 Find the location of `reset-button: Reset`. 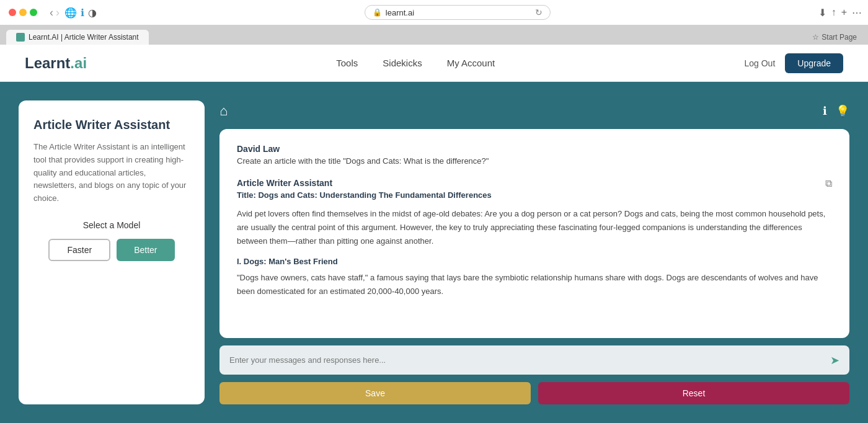

reset-button: Reset is located at coordinates (694, 393).